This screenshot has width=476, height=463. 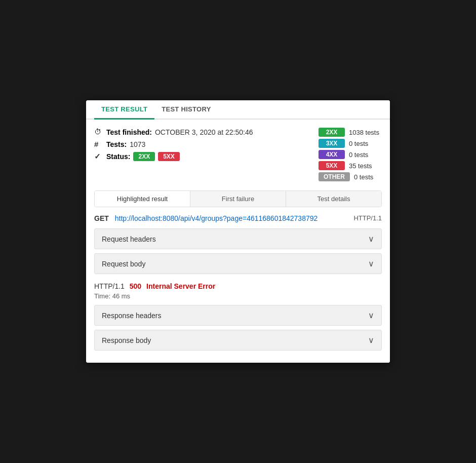 I want to click on response-message: Internal Server Error, so click(x=181, y=286).